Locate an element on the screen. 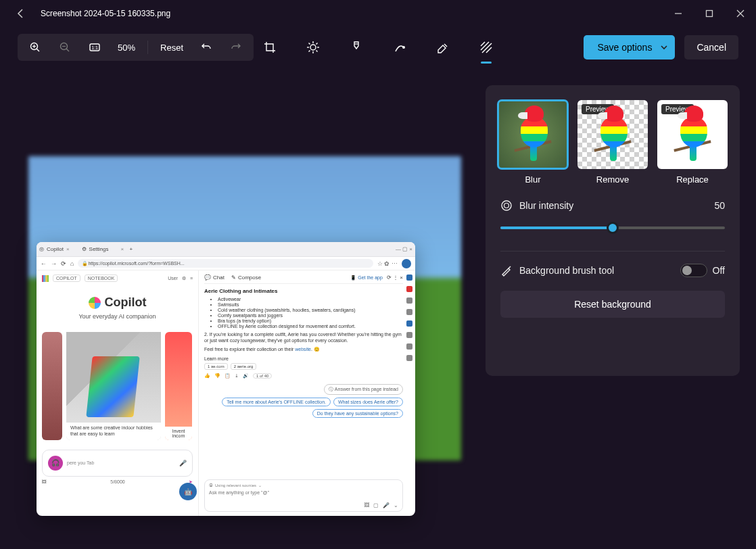  background-tool is located at coordinates (486, 47).